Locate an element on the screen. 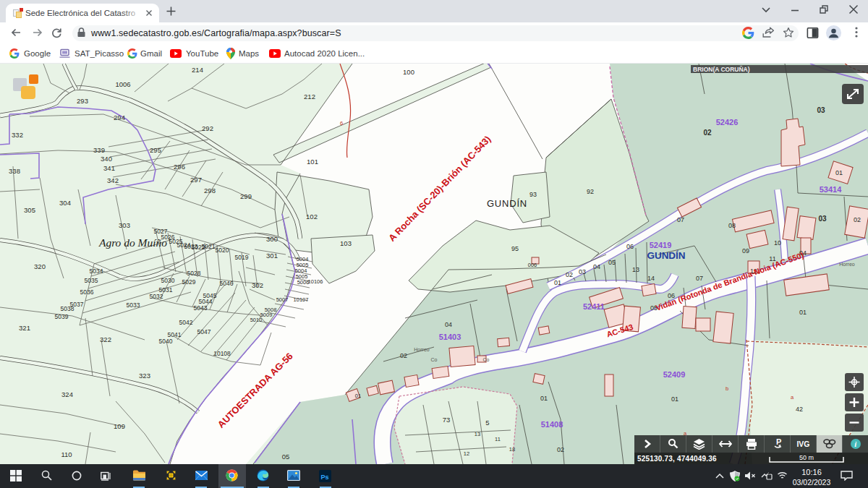 This screenshot has height=488, width=868. svg-text: 5042 is located at coordinates (187, 322).